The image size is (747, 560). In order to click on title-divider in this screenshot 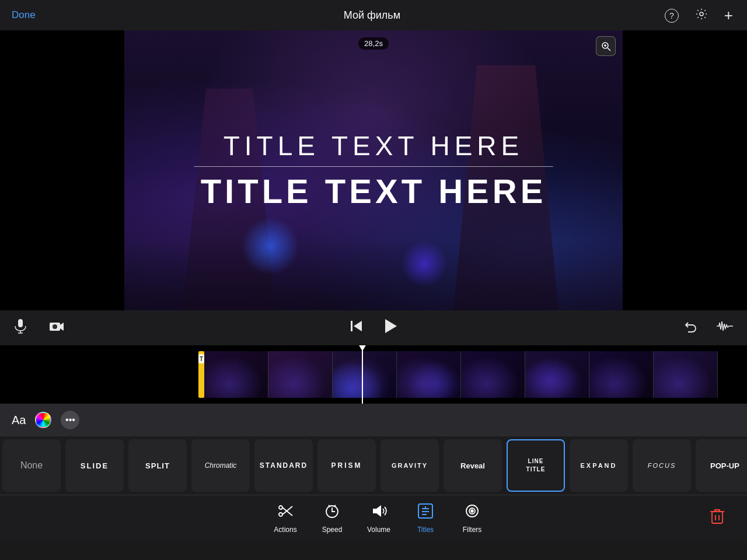, I will do `click(374, 167)`.